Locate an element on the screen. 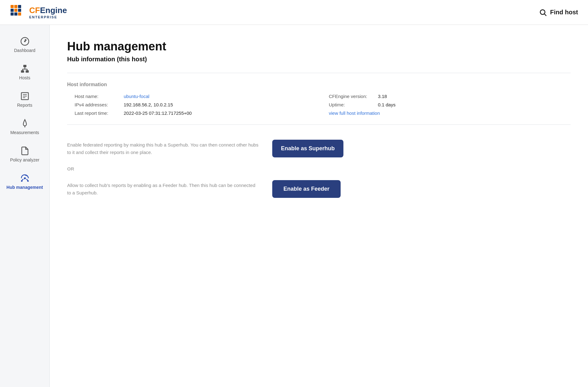  sidebar-item-dashboard: Dashboard is located at coordinates (25, 45).